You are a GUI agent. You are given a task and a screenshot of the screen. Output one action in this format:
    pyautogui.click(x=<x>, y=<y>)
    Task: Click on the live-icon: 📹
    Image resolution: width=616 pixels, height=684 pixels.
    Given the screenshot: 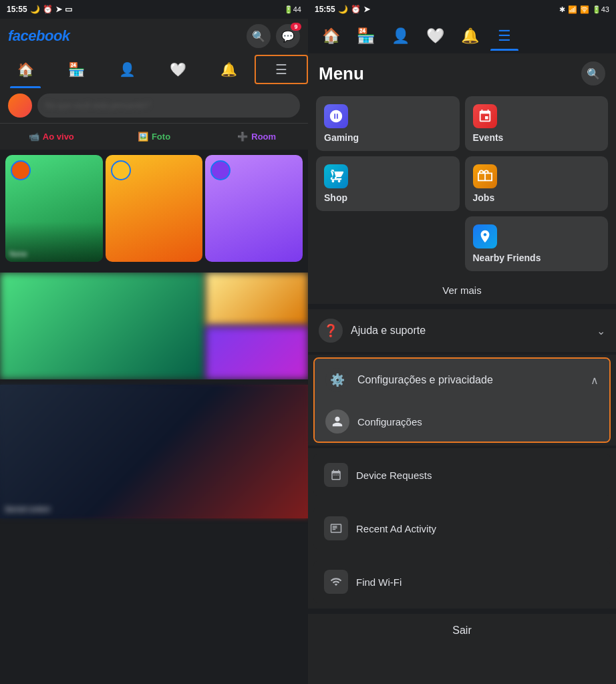 What is the action you would take?
    pyautogui.click(x=34, y=136)
    